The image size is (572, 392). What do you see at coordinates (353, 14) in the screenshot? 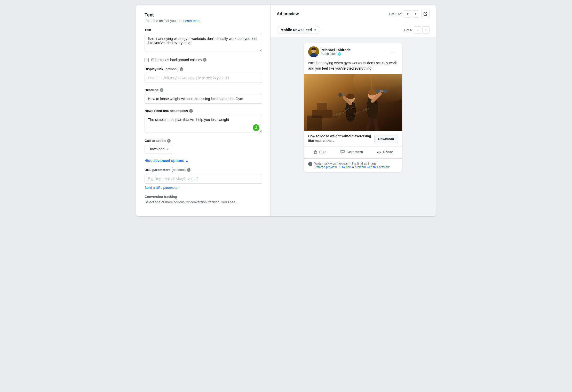
I see `ad-preview-header: Ad preview 1 of 1 ad ‹ ›` at bounding box center [353, 14].